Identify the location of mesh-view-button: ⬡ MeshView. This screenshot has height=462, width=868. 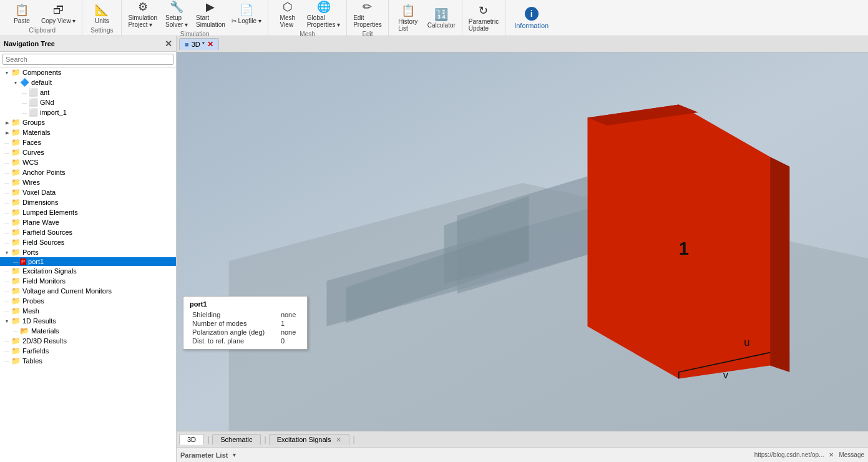
(288, 15).